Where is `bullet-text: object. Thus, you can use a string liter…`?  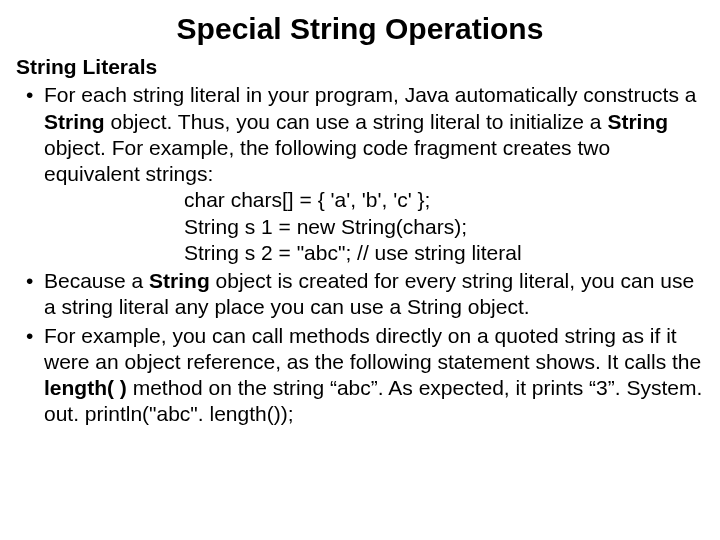 bullet-text: object. Thus, you can use a string liter… is located at coordinates (356, 122).